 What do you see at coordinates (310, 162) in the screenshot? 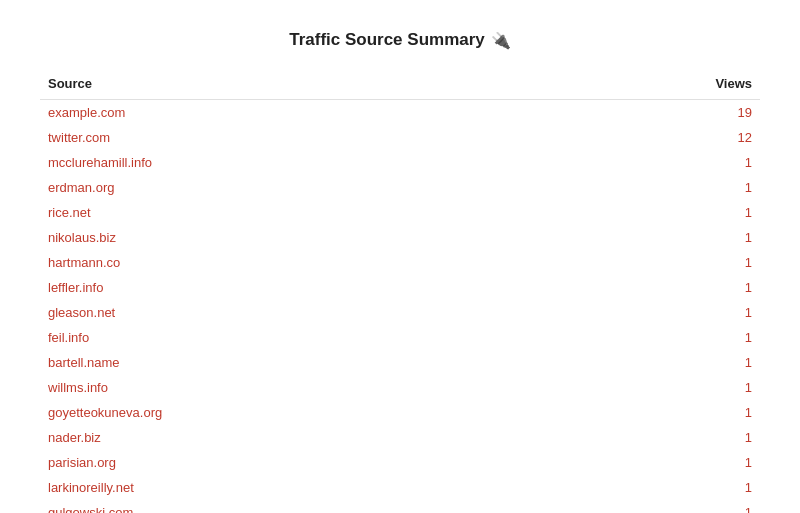
I see `source-cell: mcclurehamill.info` at bounding box center [310, 162].